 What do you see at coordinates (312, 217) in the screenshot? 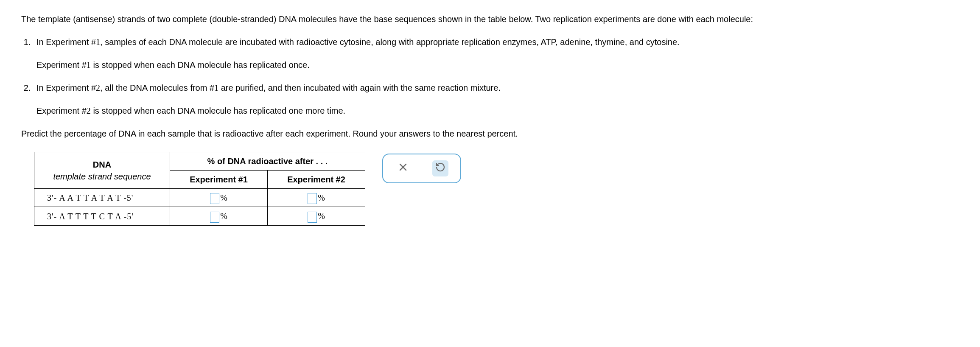
I see `seq2-exp2-input` at bounding box center [312, 217].